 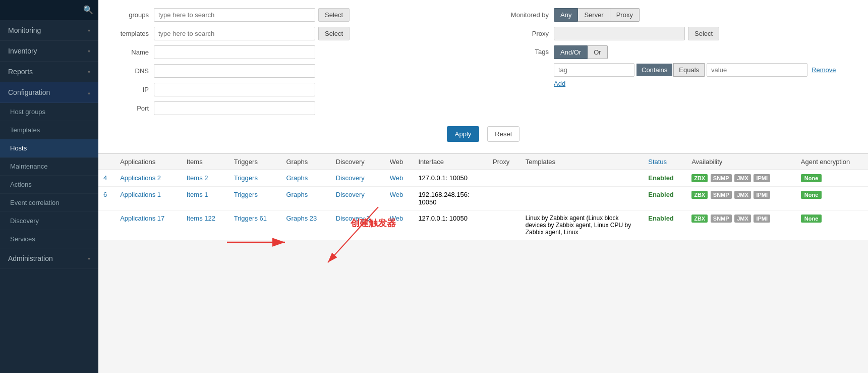 I want to click on monitored-proxy-btn: Proxy, so click(x=625, y=15).